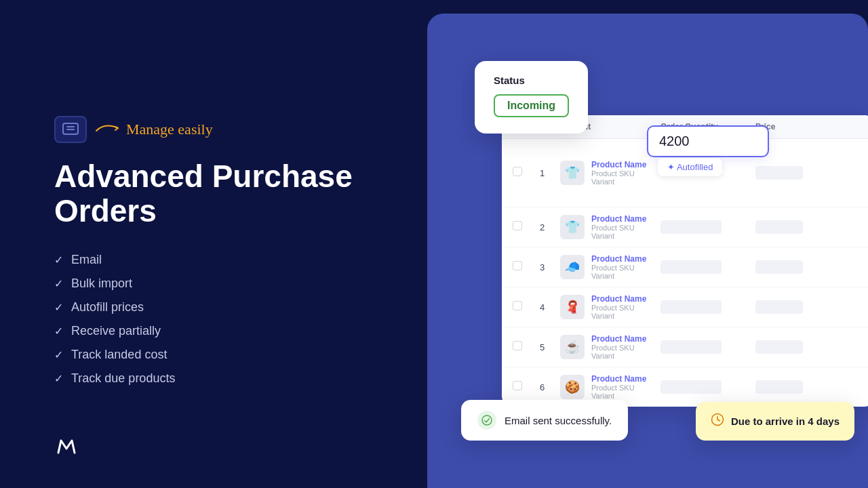 This screenshot has height=488, width=868. Describe the element at coordinates (558, 420) in the screenshot. I see `email-toast-text: Email sent successfully.` at that location.